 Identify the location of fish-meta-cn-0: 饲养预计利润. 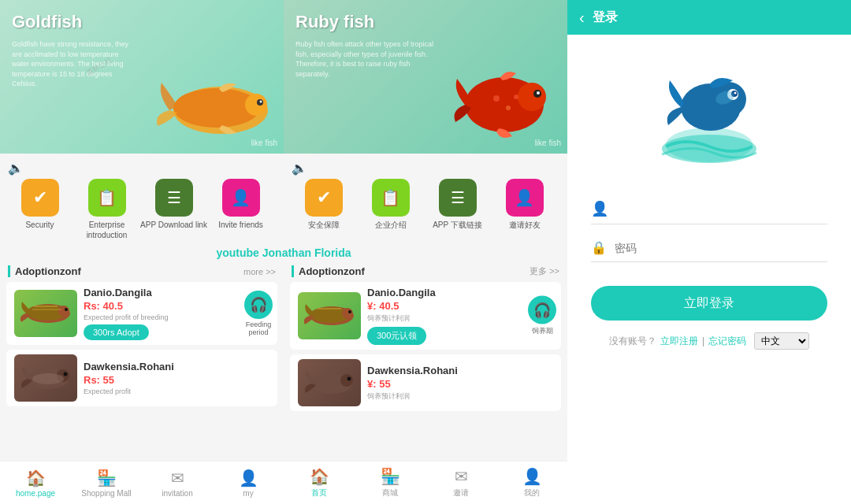
(460, 318).